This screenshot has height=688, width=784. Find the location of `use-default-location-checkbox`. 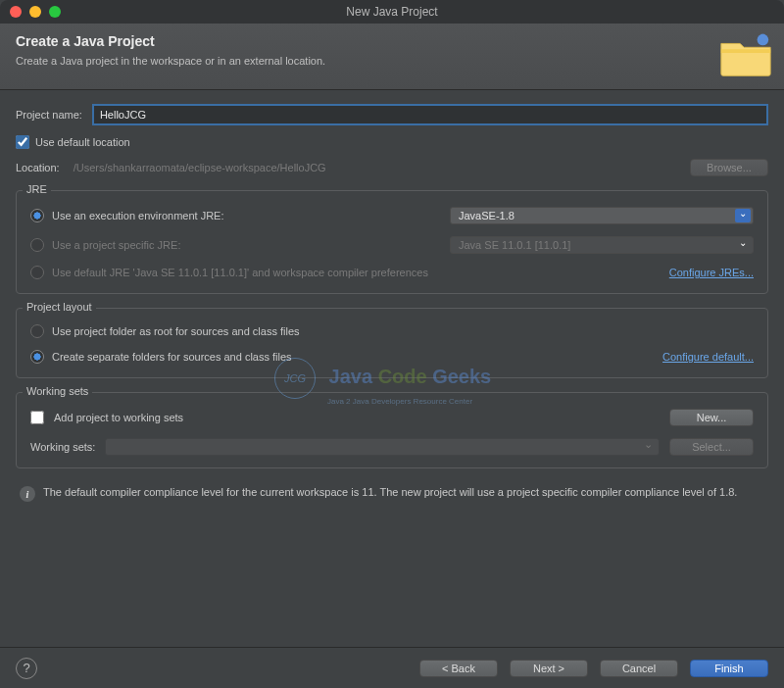

use-default-location-checkbox is located at coordinates (23, 142).